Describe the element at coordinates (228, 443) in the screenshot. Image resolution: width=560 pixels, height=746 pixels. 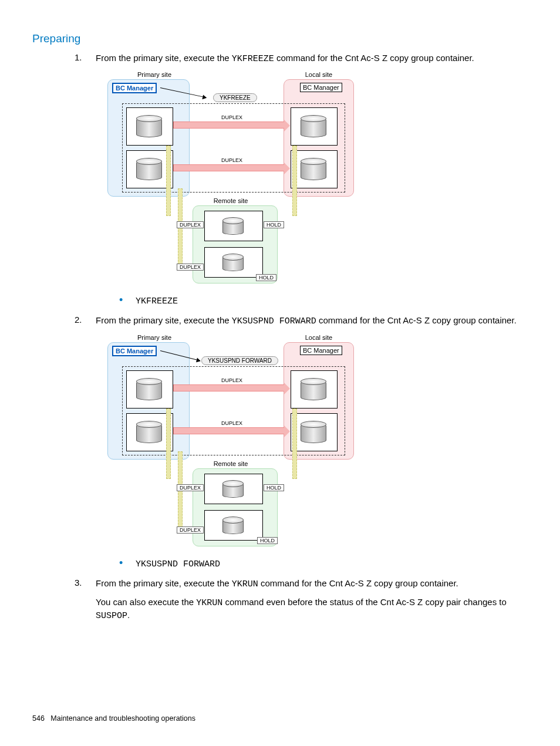
I see `figure-2: Primary site Local site BC Manager BC Ma…` at that location.